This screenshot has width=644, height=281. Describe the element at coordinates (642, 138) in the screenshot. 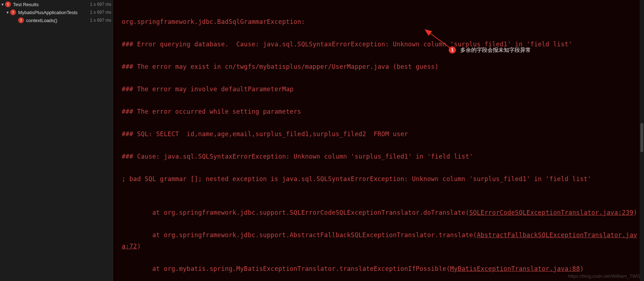

I see `scrollbar-thumb` at that location.